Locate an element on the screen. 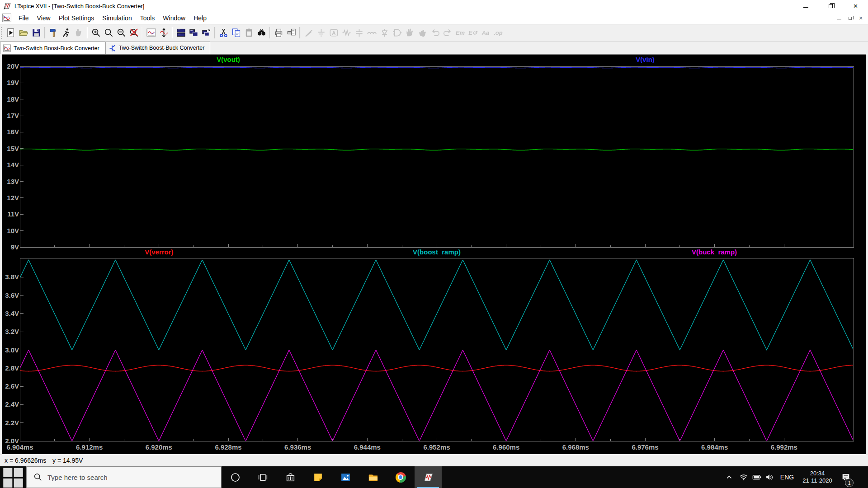 The height and width of the screenshot is (488, 868). chrome-icon is located at coordinates (401, 477).